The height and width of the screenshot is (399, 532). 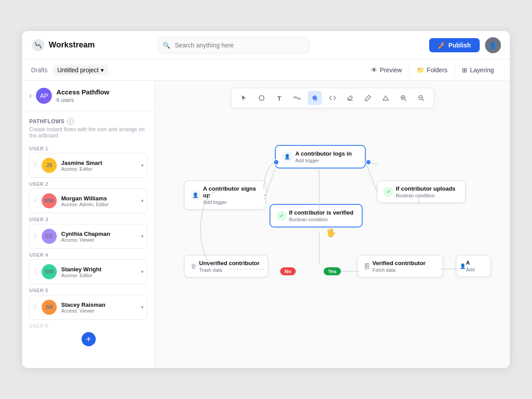 I want to click on user-name-cynthia: Cynthia Chapman, so click(x=99, y=234).